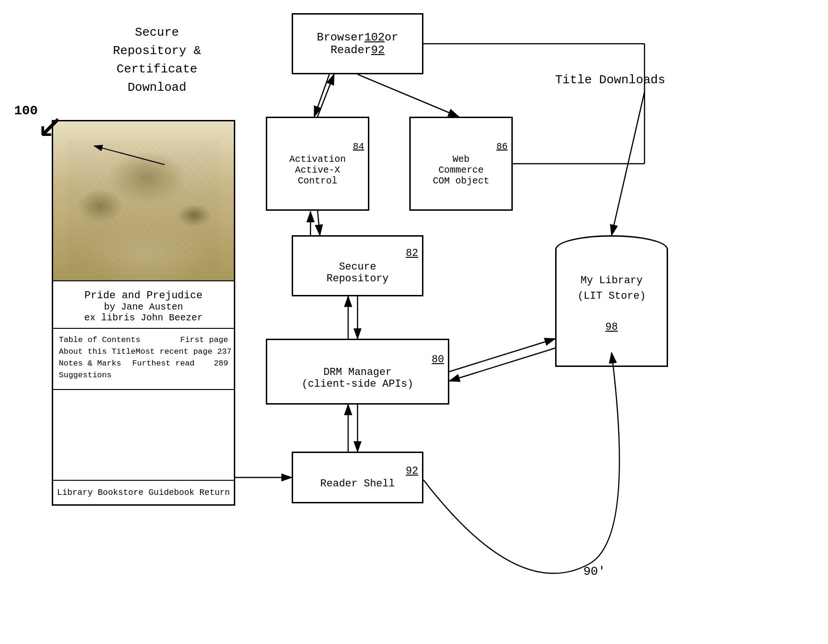 The width and height of the screenshot is (828, 644). Describe the element at coordinates (612, 280) in the screenshot. I see `cylinder-line1: My Library` at that location.